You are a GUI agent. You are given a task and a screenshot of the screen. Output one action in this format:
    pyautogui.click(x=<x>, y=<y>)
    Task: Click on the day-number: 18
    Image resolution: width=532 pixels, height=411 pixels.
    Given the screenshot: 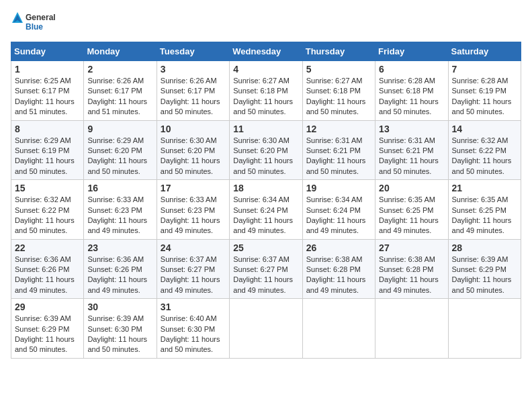 What is the action you would take?
    pyautogui.click(x=266, y=188)
    